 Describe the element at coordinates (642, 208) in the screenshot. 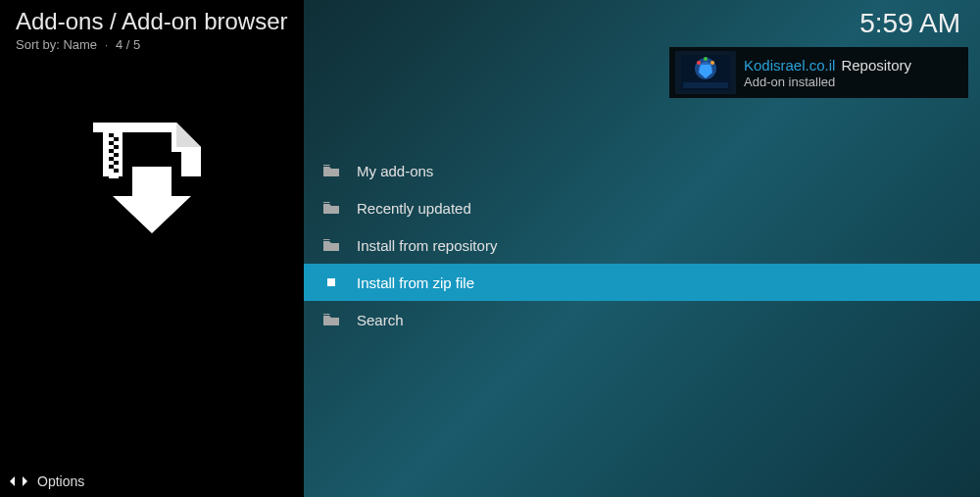

I see `menu-item-recently-updated: Recently updated` at that location.